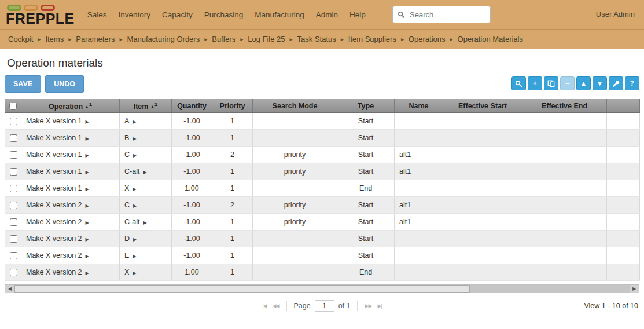 The width and height of the screenshot is (644, 329). Describe the element at coordinates (358, 15) in the screenshot. I see `nav-item-help: Help` at that location.